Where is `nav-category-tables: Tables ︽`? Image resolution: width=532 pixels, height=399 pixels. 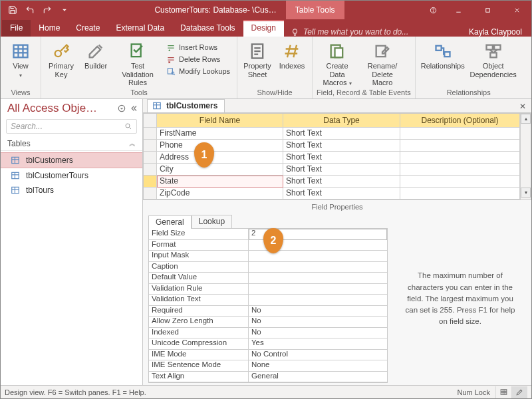
nav-category-tables: Tables ︽ is located at coordinates (72, 144).